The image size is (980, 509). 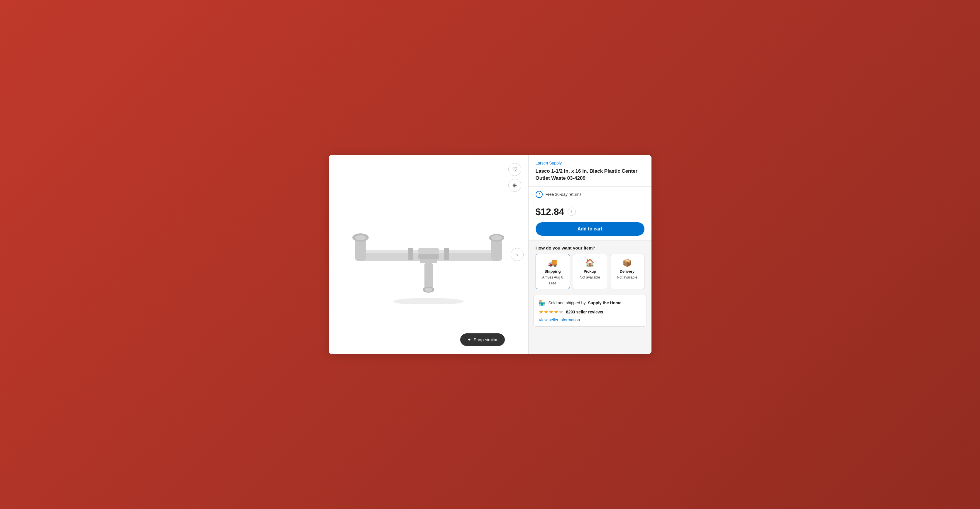 I want to click on shipping-cost: Free, so click(x=553, y=283).